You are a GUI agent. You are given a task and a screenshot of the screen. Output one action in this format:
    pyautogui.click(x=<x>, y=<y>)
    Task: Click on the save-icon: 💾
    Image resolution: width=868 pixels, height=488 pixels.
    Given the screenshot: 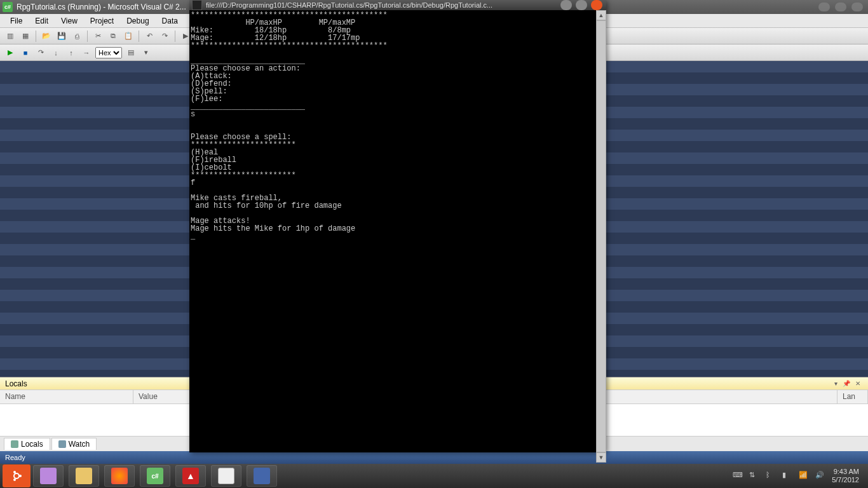 What is the action you would take?
    pyautogui.click(x=62, y=36)
    